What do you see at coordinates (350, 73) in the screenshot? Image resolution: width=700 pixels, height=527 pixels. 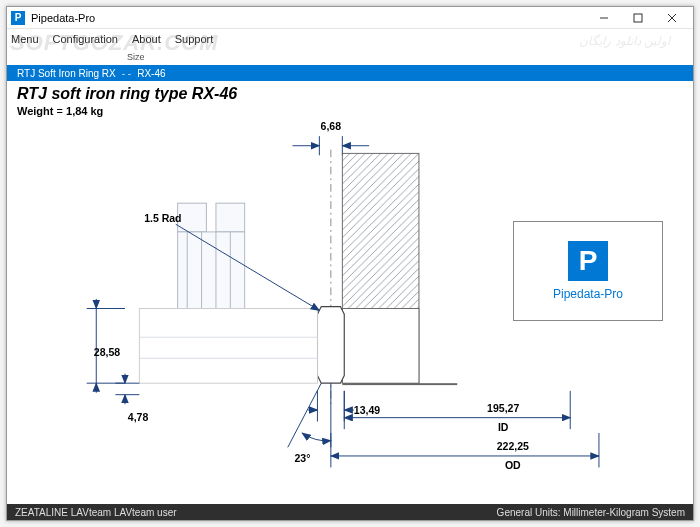 I see `breadcrumb: RTJ Soft Iron Ring RX - - RX-46` at bounding box center [350, 73].